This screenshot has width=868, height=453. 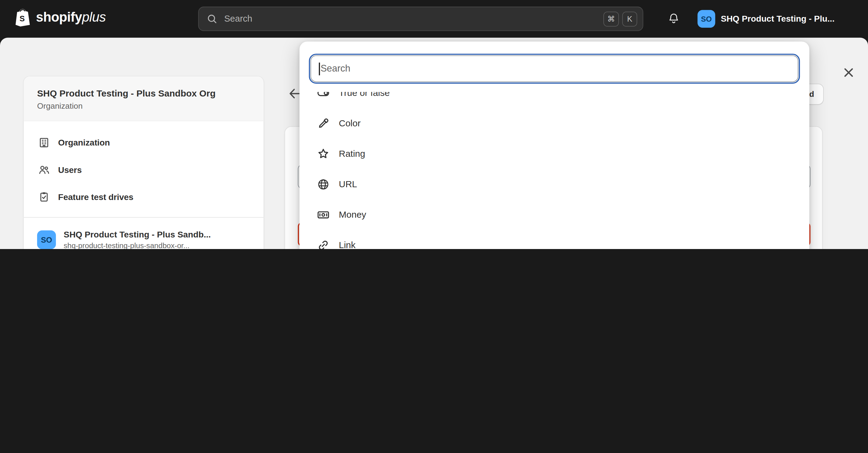 I want to click on keyboard-shortcut: ⌘ K, so click(x=620, y=19).